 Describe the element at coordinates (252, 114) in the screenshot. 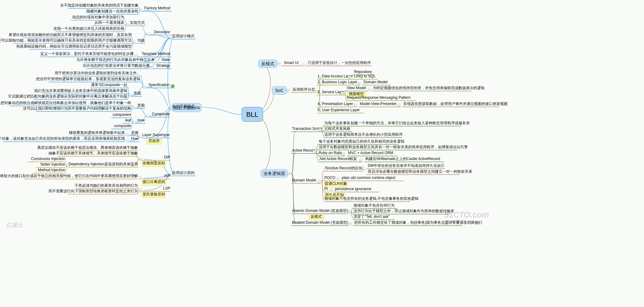

I see `root-label: BLL` at that location.